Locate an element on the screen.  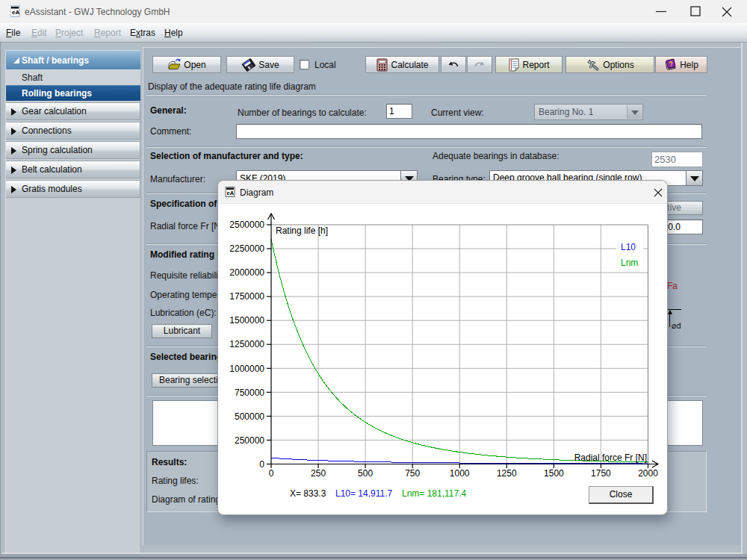
svg-text: 2000000 is located at coordinates (247, 273).